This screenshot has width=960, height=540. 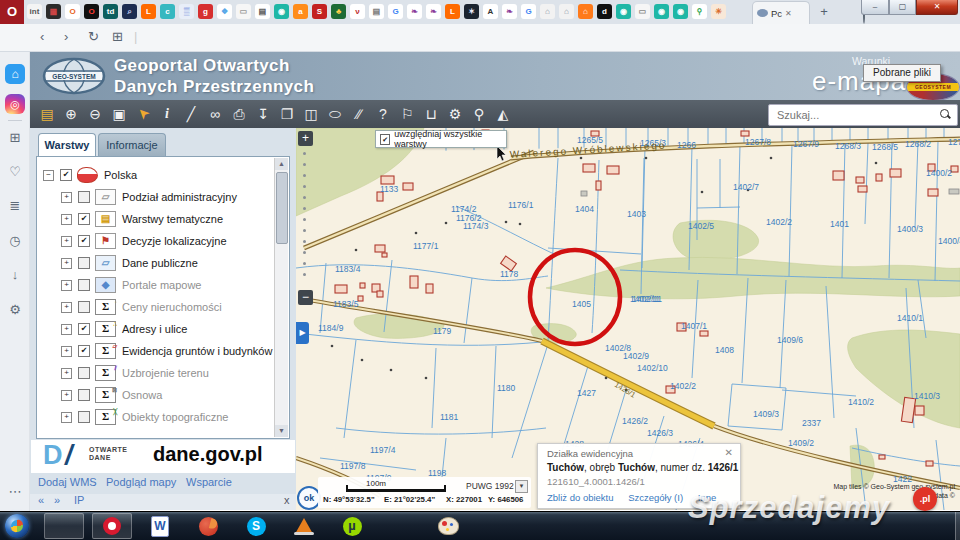 I want to click on measure-icon: ╱, so click(x=191, y=114).